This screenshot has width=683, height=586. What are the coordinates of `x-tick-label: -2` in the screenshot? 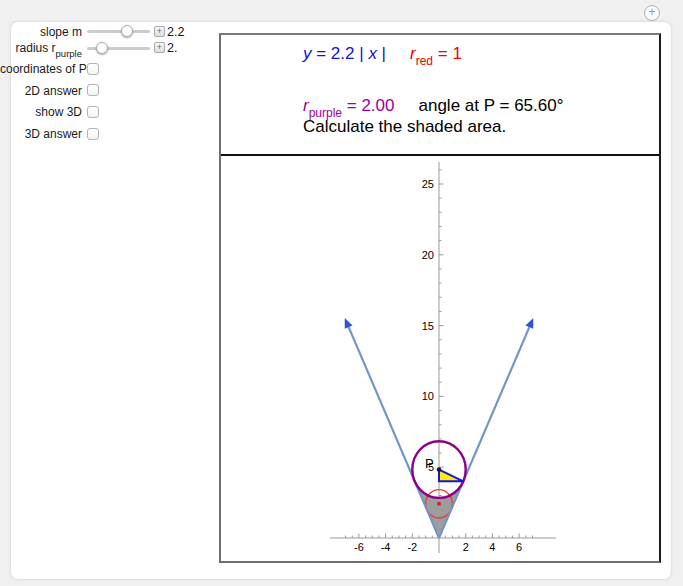 It's located at (412, 547).